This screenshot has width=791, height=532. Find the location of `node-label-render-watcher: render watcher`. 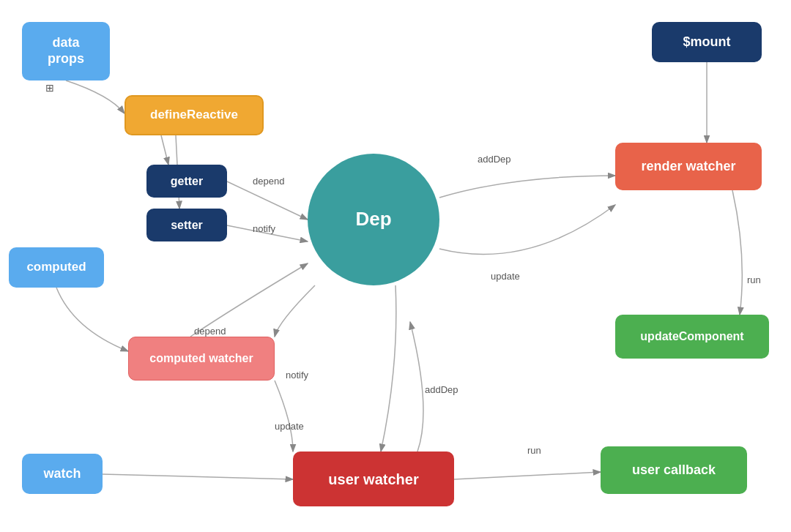

node-label-render-watcher: render watcher is located at coordinates (688, 167).